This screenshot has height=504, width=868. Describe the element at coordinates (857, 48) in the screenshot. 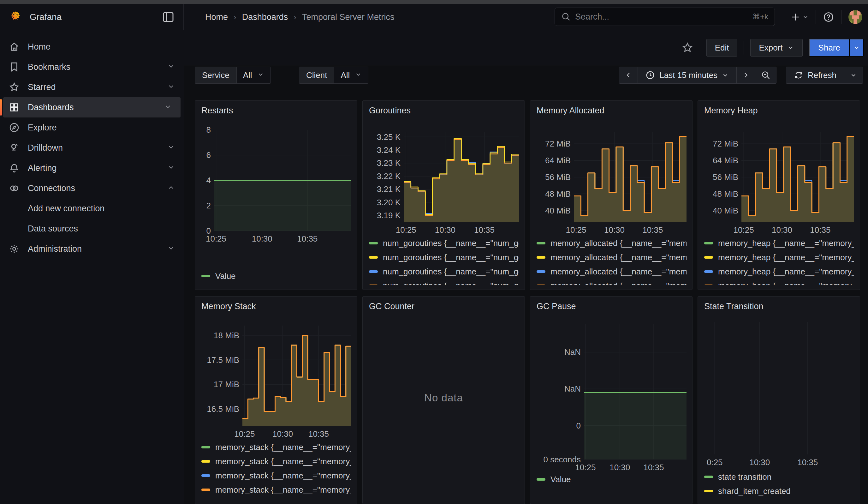

I see `share-menu-button` at that location.